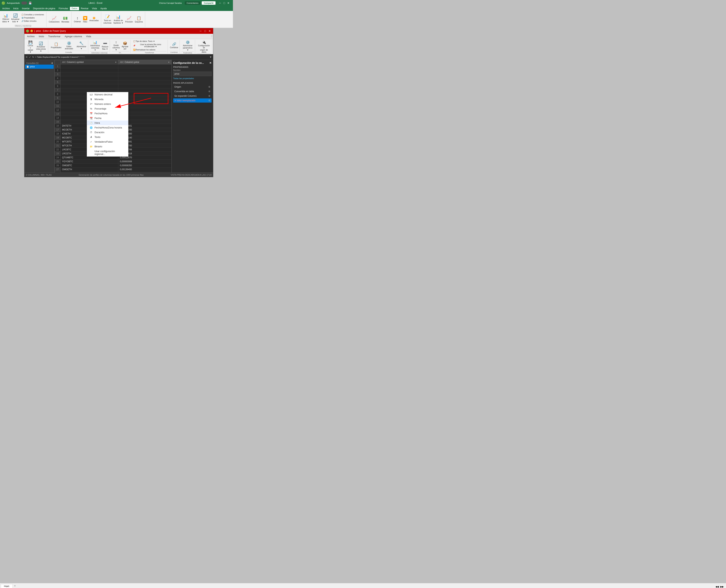 The height and width of the screenshot is (588, 726). I want to click on pq-query-item-price: 📋 price, so click(39, 67).